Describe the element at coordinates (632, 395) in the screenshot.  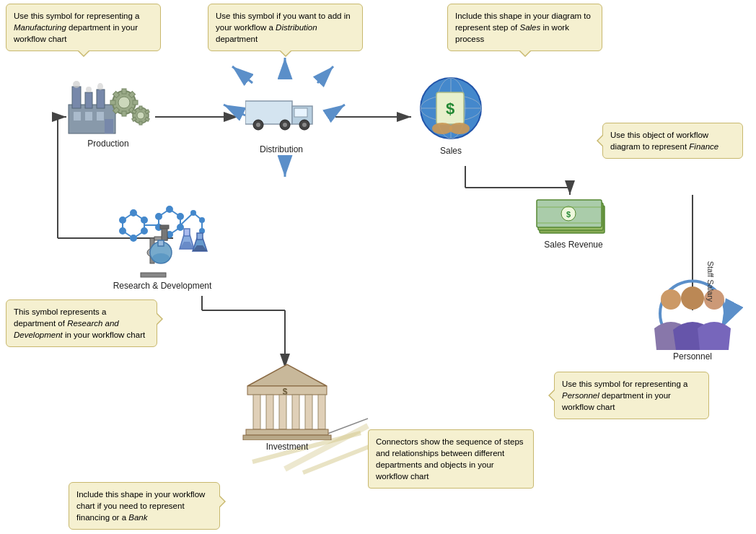
I see `callout-personnel: Use this symbol for representing a Perso…` at that location.